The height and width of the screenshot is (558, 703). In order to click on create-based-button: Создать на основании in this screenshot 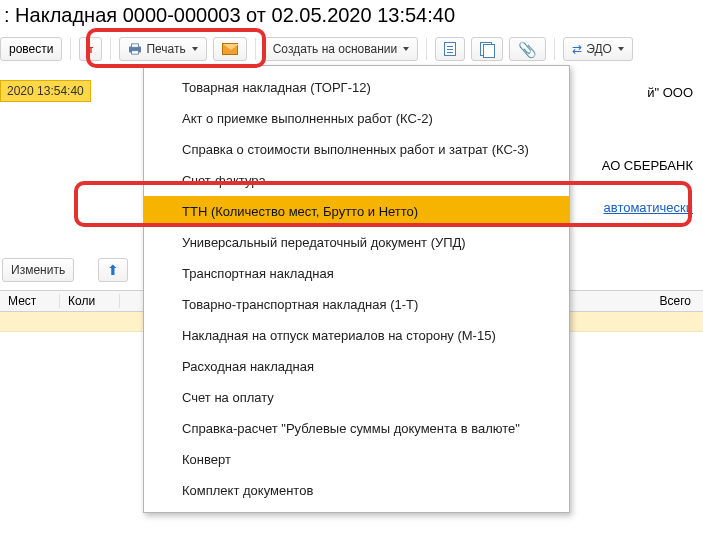, I will do `click(342, 49)`.